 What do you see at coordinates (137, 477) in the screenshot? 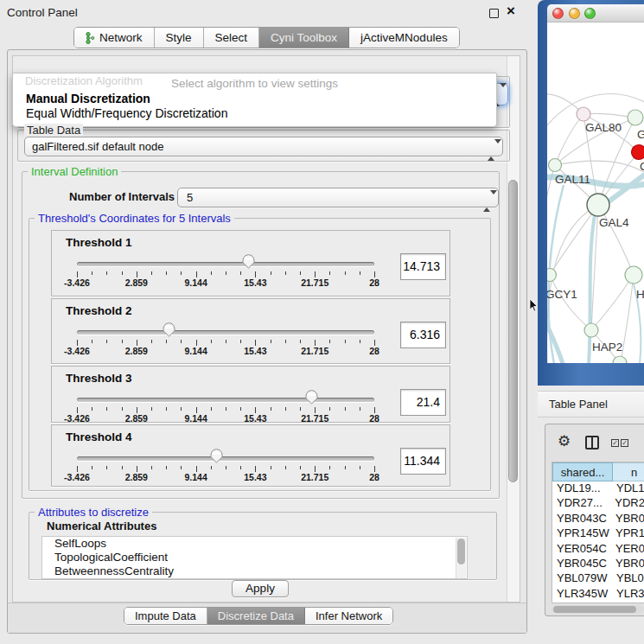
I see `tick-label: 2.859` at bounding box center [137, 477].